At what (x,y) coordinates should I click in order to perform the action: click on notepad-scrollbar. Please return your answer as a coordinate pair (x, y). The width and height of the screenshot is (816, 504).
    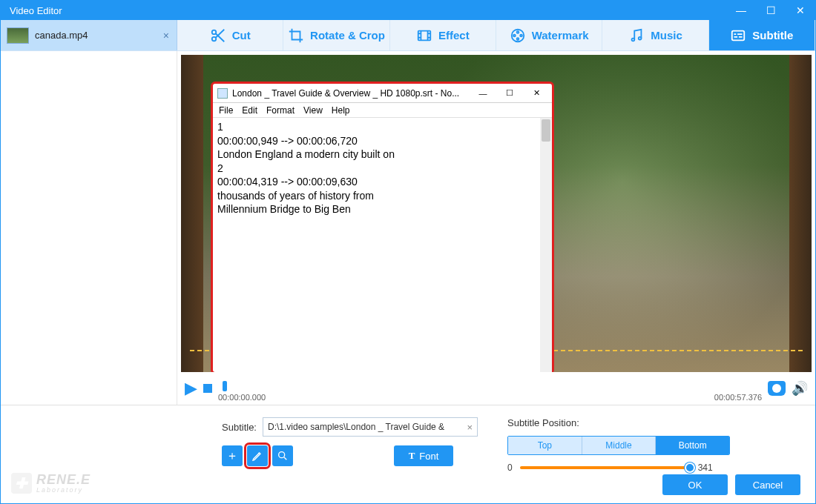
    Looking at the image, I should click on (546, 245).